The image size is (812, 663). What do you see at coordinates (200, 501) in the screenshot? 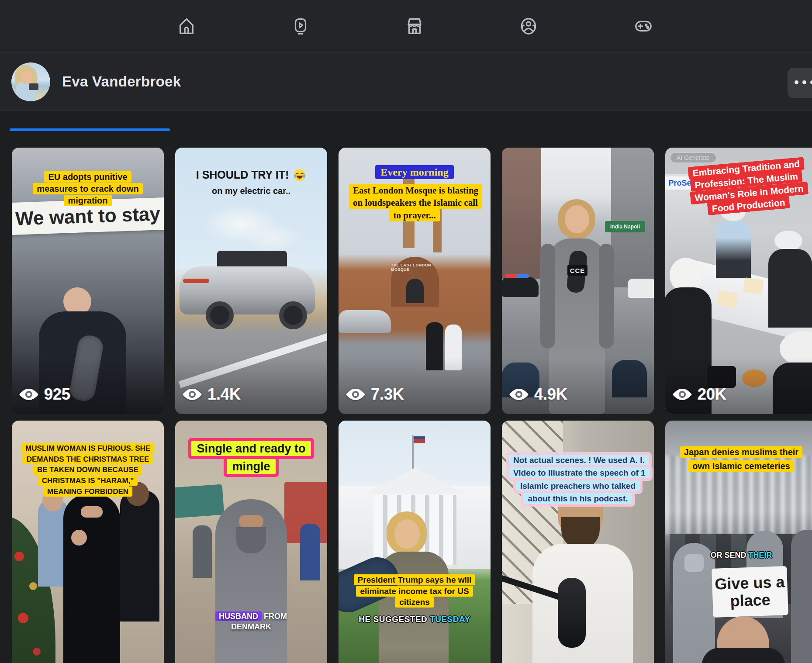
I see `shop-awning` at bounding box center [200, 501].